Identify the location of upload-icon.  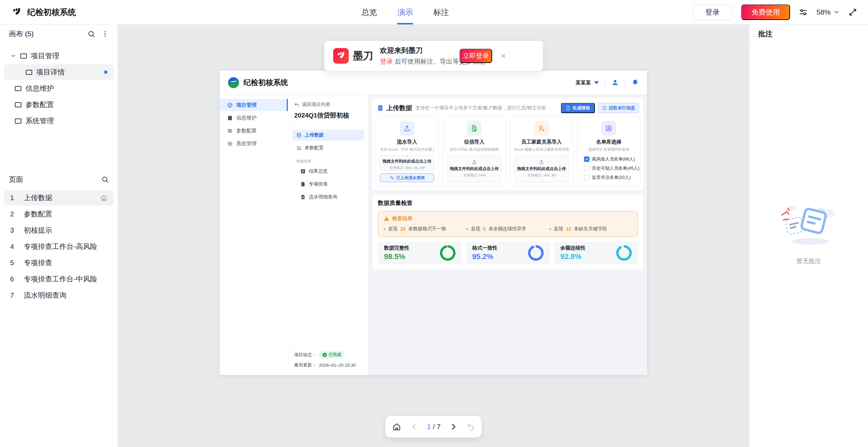
(407, 156).